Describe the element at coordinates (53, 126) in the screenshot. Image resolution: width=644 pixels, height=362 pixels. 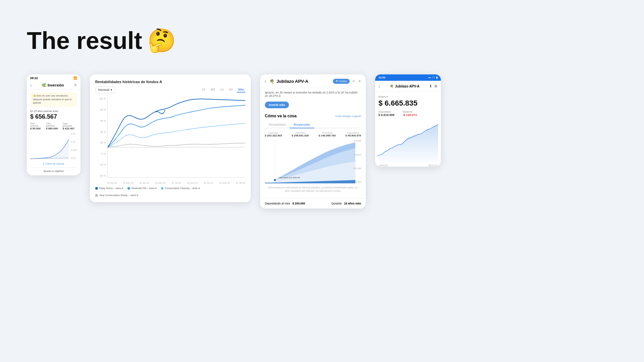
I see `stat-optimistic: Caso optimista $ 680.690` at that location.